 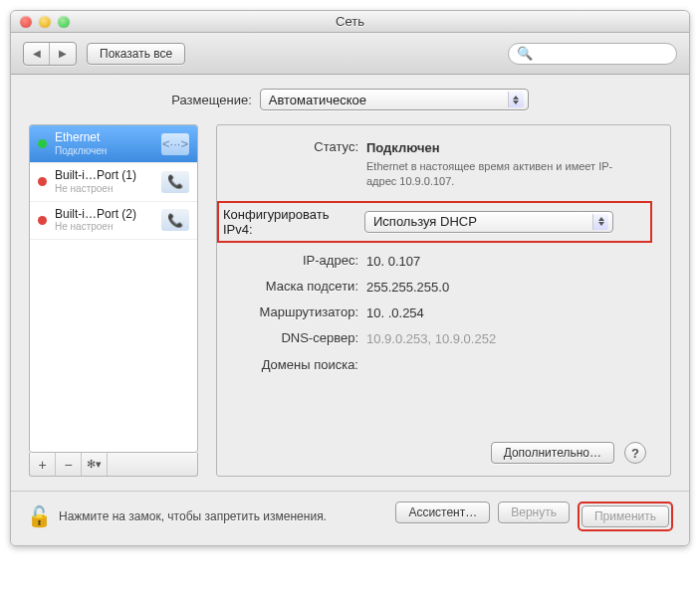 What do you see at coordinates (434, 222) in the screenshot?
I see `configure-ipv4-row: КонфигурироватьIPv4: Используя DHCP` at bounding box center [434, 222].